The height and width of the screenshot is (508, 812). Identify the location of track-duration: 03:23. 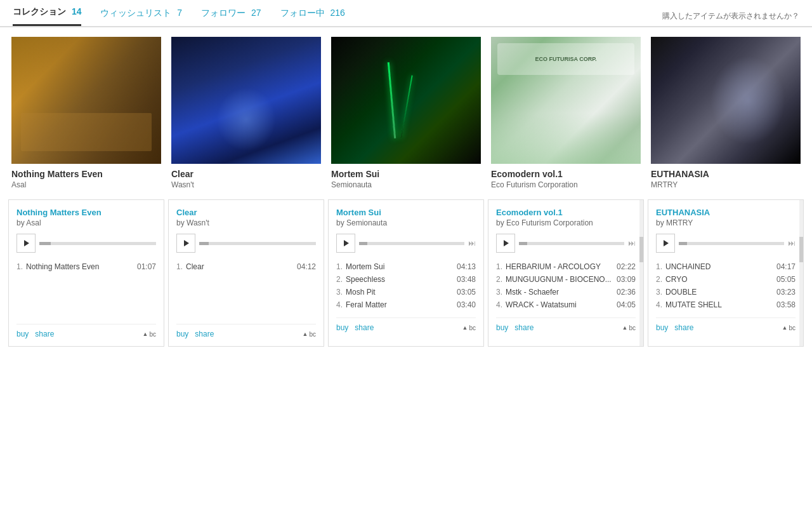
(786, 292).